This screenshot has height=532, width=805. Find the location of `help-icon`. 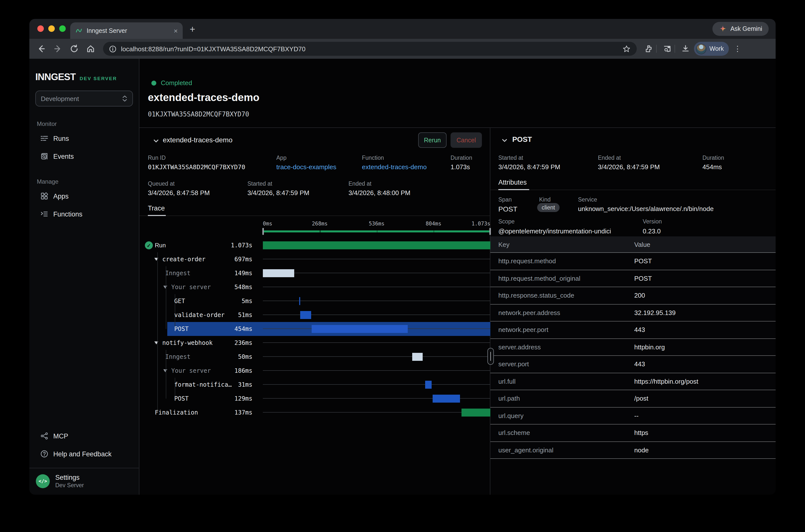

help-icon is located at coordinates (44, 454).